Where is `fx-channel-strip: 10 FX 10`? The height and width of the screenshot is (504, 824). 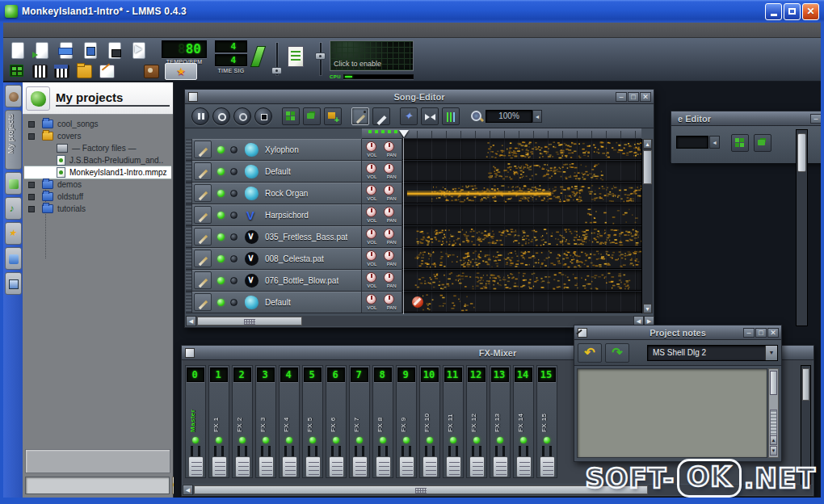 fx-channel-strip: 10 FX 10 is located at coordinates (430, 422).